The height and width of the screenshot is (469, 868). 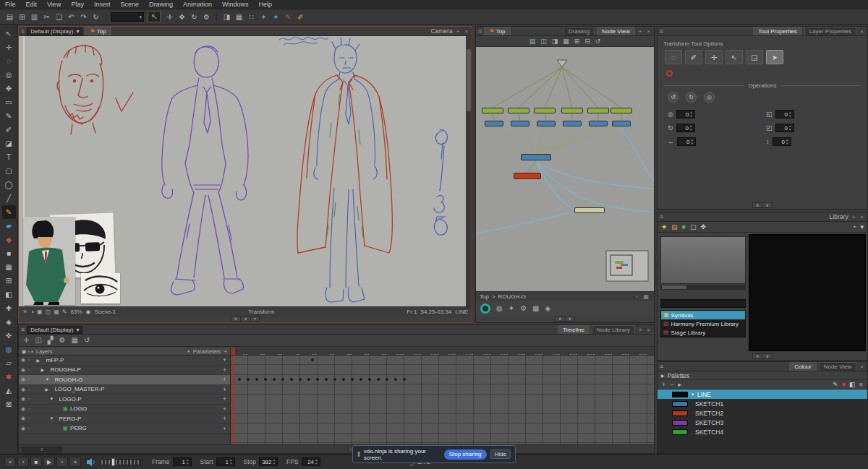 I want to click on tool-button: ◧, so click(x=9, y=295).